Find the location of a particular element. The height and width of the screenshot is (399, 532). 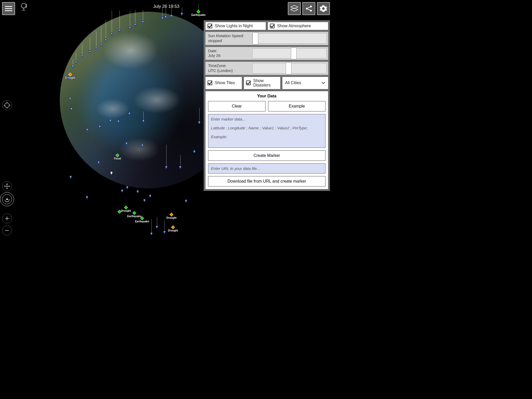

pan-button is located at coordinates (7, 186).